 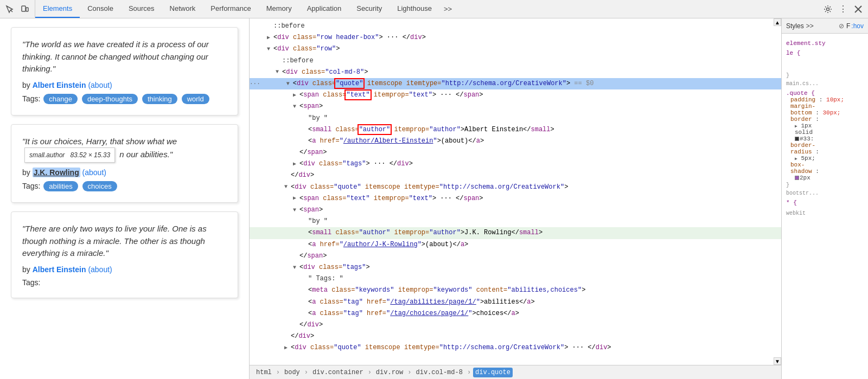 I want to click on devtools-toolbar: Elements Console Sources Network Perform…, so click(x=434, y=9).